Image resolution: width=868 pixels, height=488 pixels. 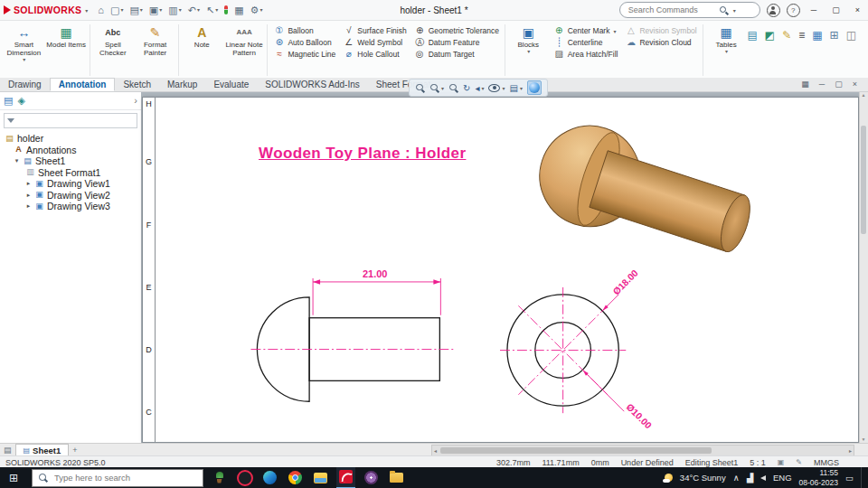 What do you see at coordinates (156, 51) in the screenshot?
I see `format-painter-button: ✎ Format Painter` at bounding box center [156, 51].